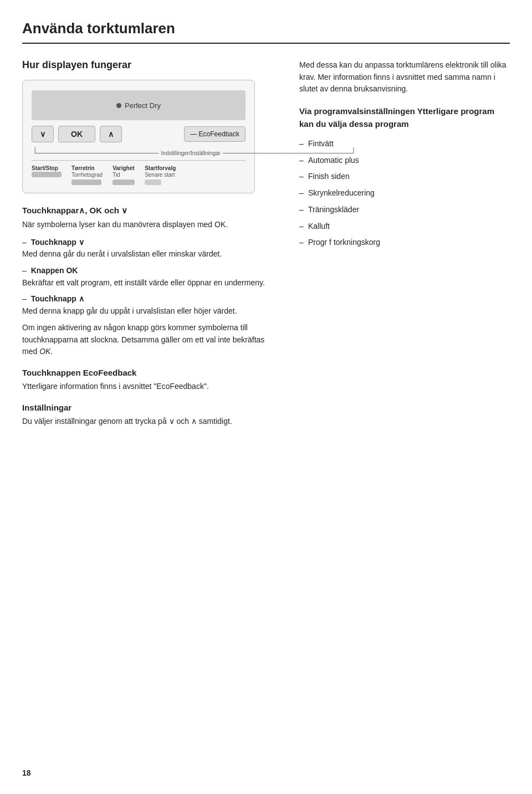  I want to click on settings-bracket-label: Indstillinger/Inställningar, so click(191, 153).